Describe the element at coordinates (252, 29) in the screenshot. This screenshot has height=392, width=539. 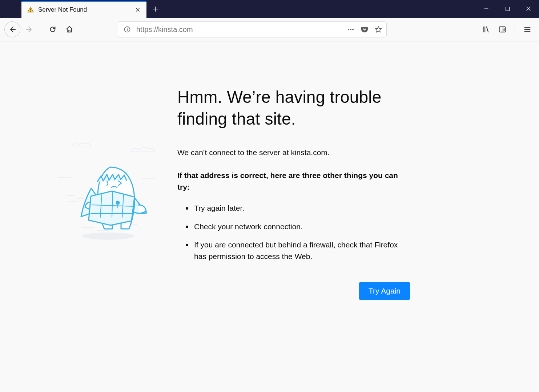
I see `url-bar` at that location.